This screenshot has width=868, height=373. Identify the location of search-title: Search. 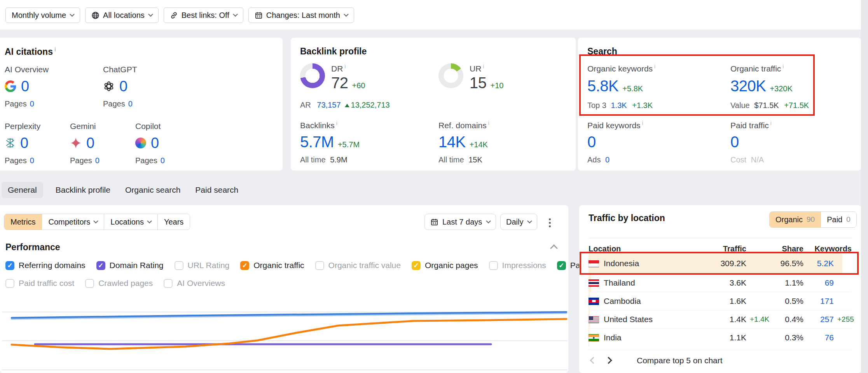
(603, 51).